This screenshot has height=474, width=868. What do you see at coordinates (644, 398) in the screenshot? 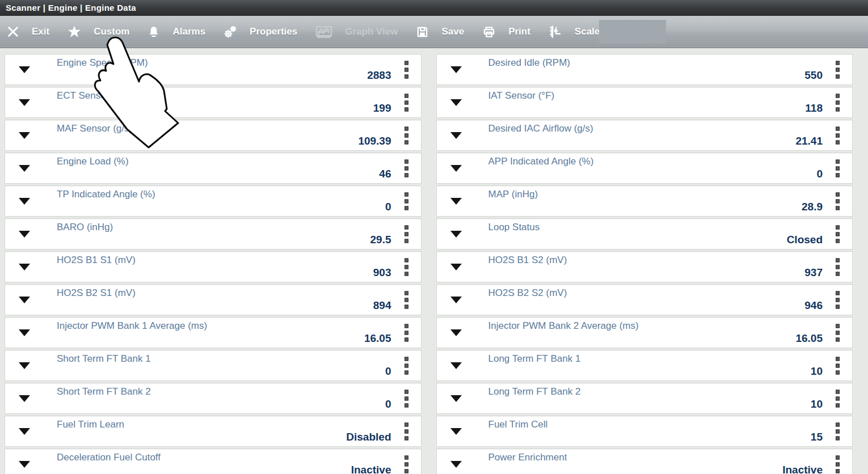
I see `parameter-row: Long Term FT Bank 2 10` at bounding box center [644, 398].